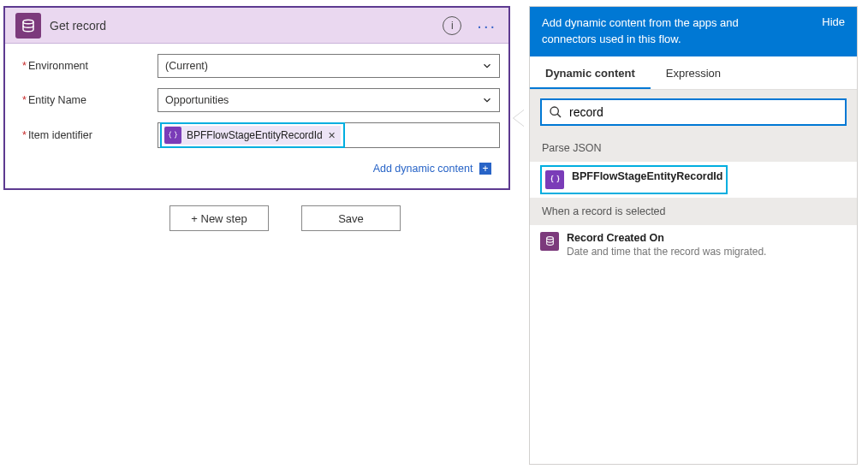  I want to click on row-entity: Entity Name Opportunities, so click(261, 100).